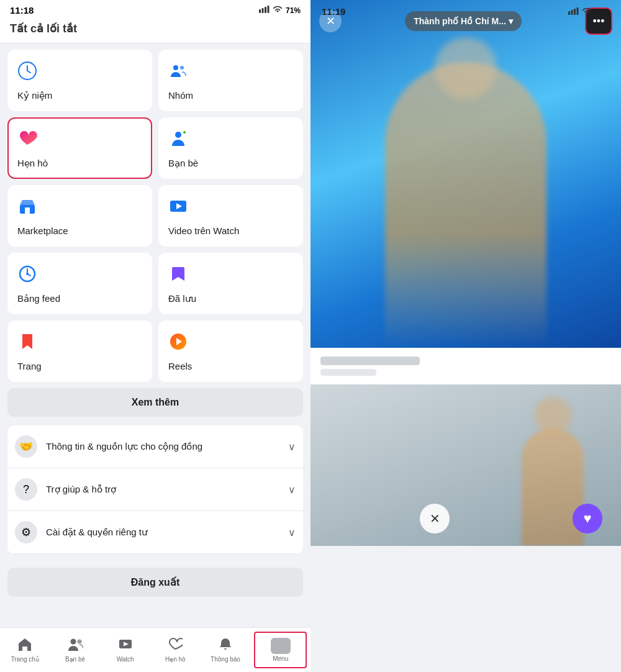 The image size is (621, 672). Describe the element at coordinates (279, 10) in the screenshot. I see `status-icons-left: 71%` at that location.